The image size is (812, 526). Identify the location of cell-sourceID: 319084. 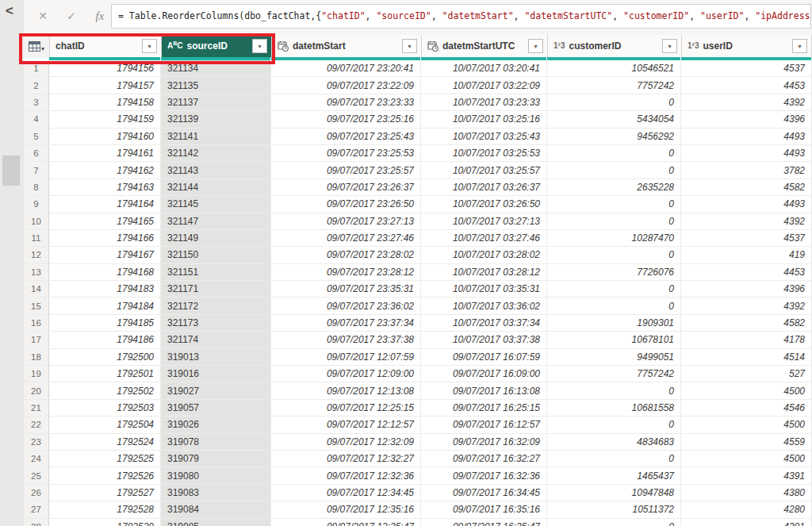
(216, 509).